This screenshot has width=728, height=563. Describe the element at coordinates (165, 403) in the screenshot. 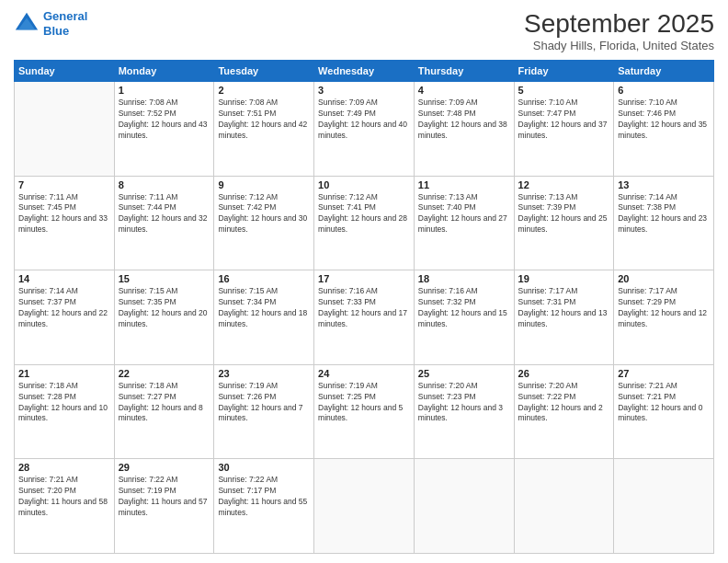

I see `day-info: Sunrise: 7:18 AMSunset: 7:27 PMDaylight:…` at that location.